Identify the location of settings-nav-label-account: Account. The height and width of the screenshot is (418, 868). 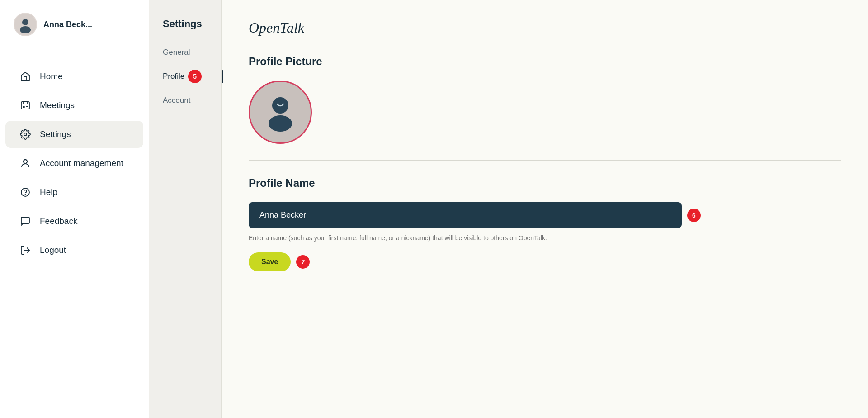
(176, 100).